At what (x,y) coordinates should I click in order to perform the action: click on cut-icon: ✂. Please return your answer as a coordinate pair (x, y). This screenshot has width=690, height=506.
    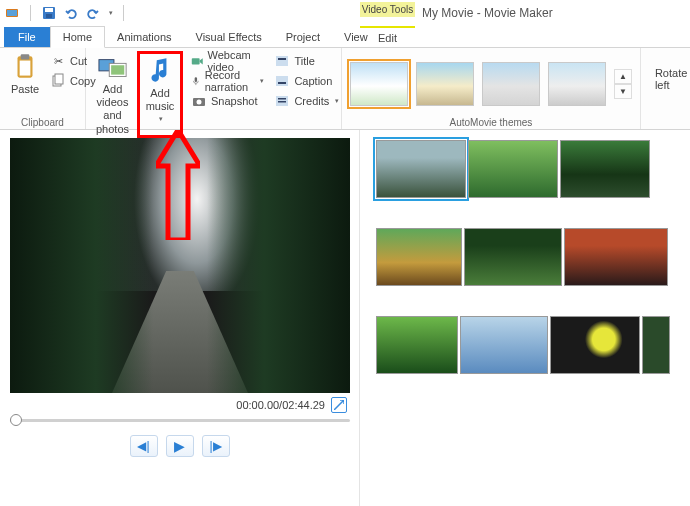
    Looking at the image, I should click on (58, 61).